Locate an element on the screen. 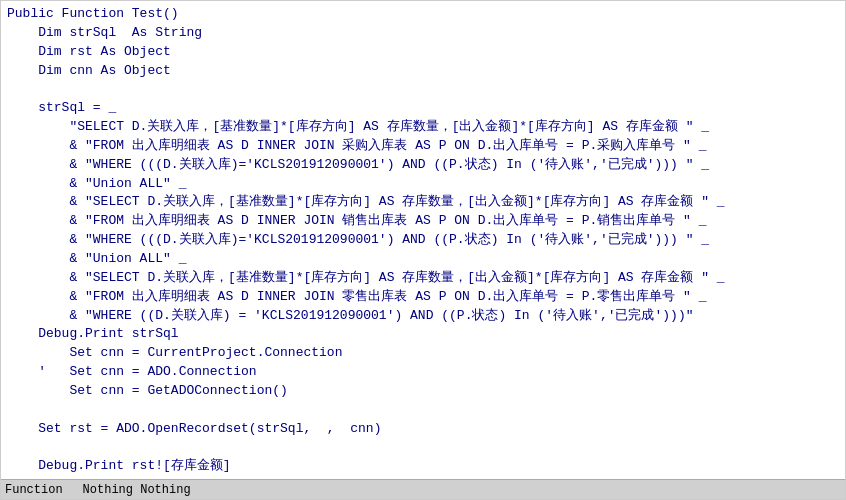 The height and width of the screenshot is (500, 846). function-status: Function is located at coordinates (34, 490).